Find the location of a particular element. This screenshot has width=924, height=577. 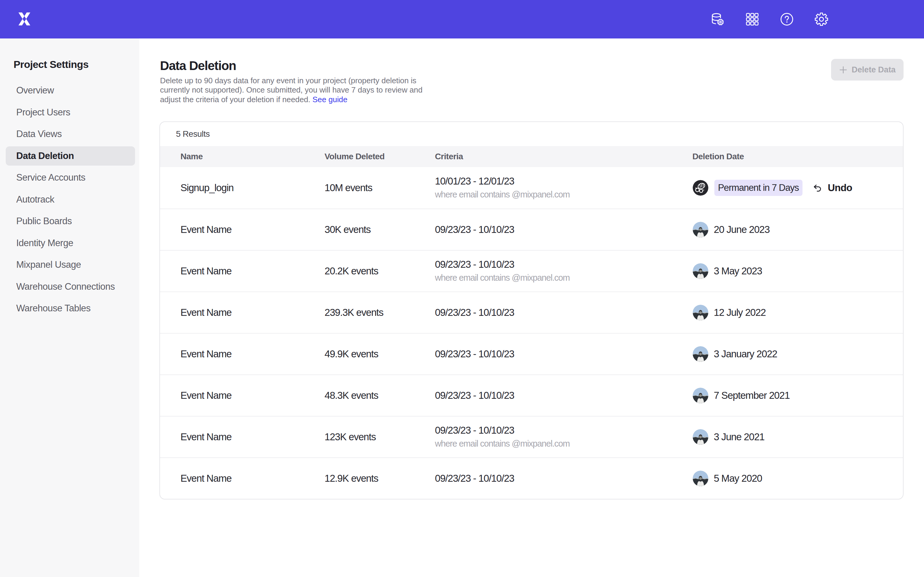

sidebar-item-project-users: Project Users is located at coordinates (70, 112).